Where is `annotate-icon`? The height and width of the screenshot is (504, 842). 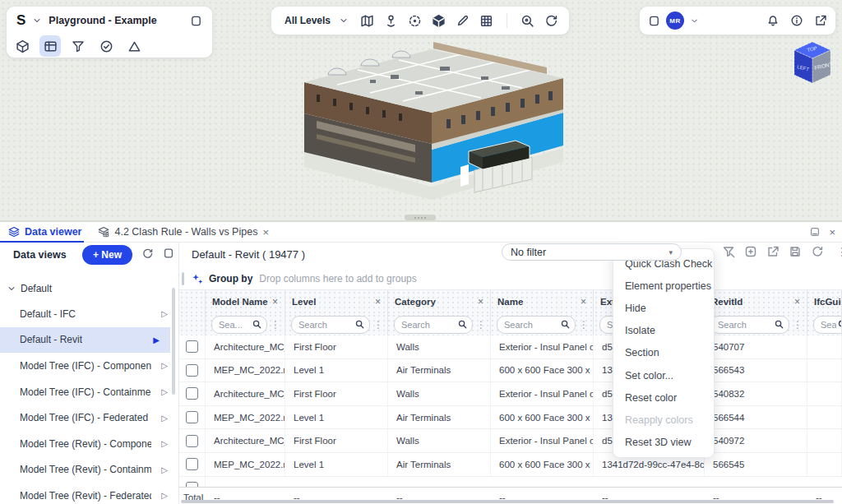
annotate-icon is located at coordinates (751, 252).